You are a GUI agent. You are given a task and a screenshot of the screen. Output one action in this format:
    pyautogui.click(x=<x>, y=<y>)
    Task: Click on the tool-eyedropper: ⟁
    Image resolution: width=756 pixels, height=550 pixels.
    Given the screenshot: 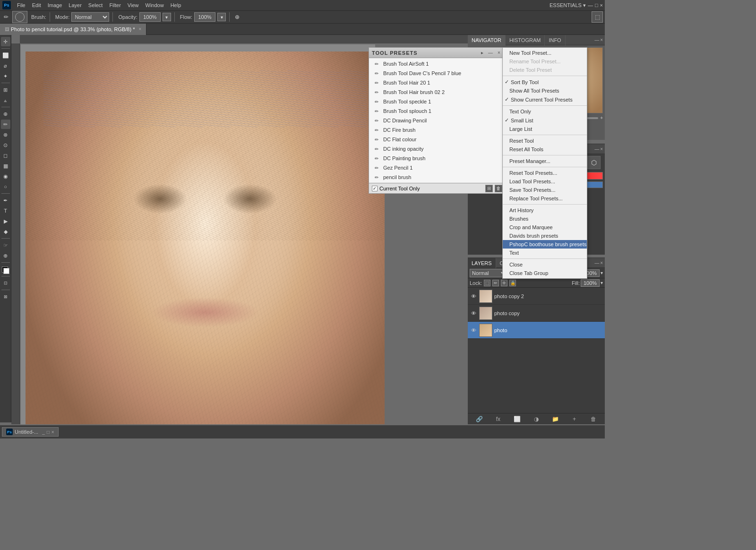 What is the action you would take?
    pyautogui.click(x=6, y=100)
    